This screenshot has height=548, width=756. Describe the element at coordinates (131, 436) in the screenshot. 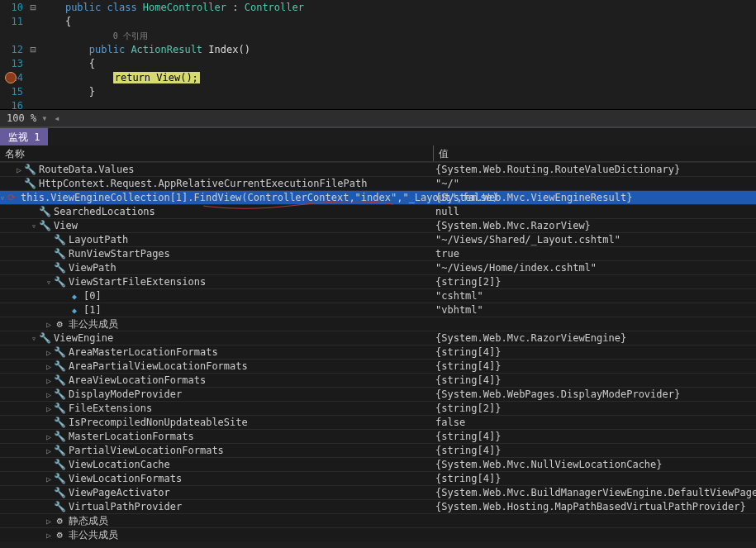

I see `watch-name: MasterLocationFormats` at that location.